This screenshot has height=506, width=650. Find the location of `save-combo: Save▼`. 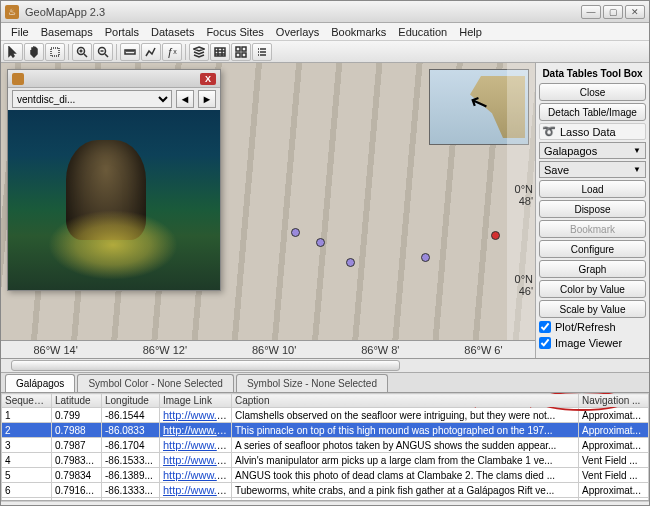

save-combo: Save▼ is located at coordinates (592, 170).